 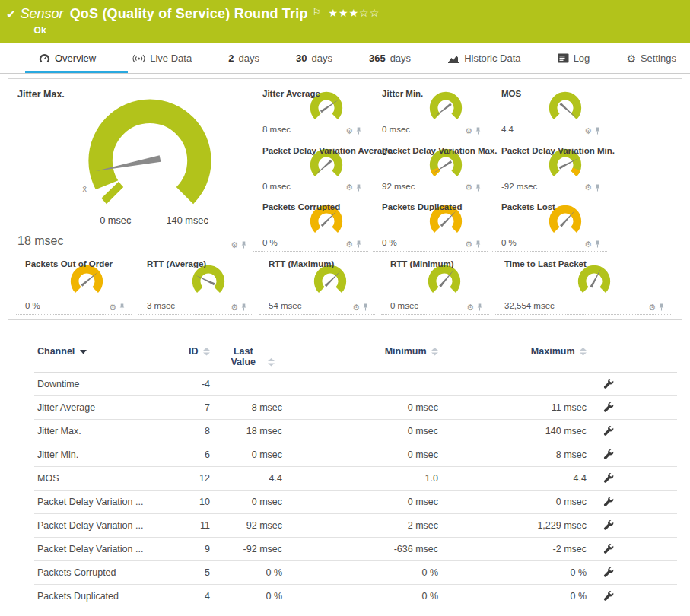 What do you see at coordinates (107, 357) in the screenshot?
I see `column-header-channel: Channel` at bounding box center [107, 357].